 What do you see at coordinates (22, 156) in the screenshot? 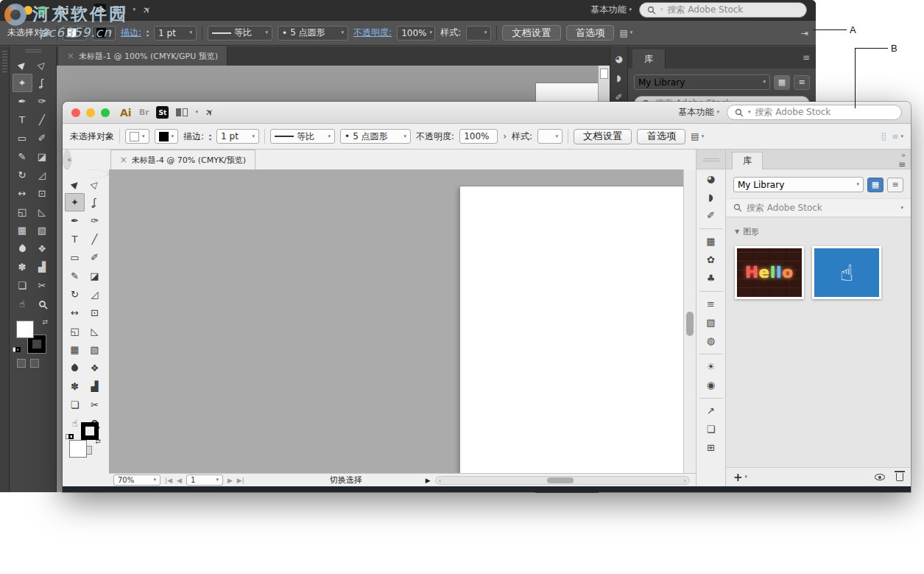
I see `shaper-tool: ✎` at bounding box center [22, 156].